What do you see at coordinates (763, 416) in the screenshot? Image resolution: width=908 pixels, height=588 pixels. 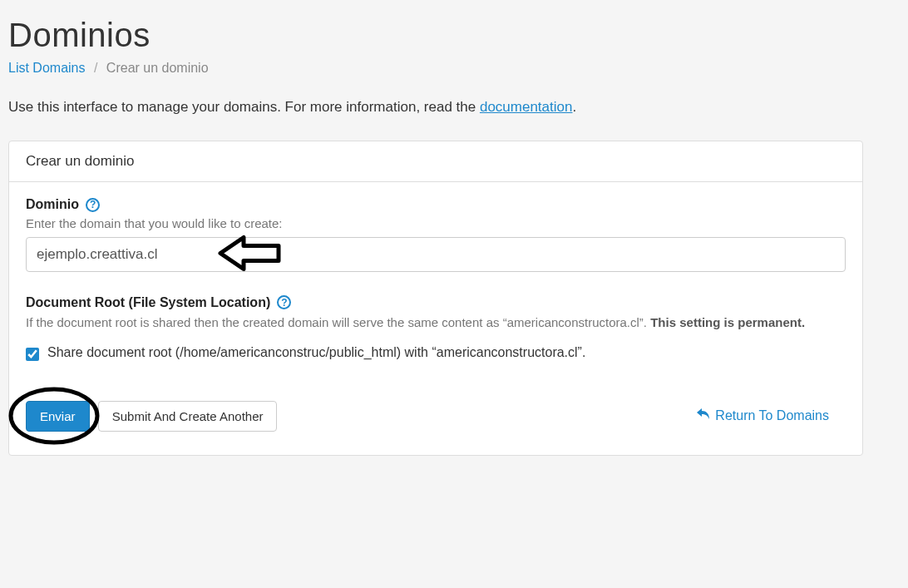 I see `return-to-domains-link: Return To Domains` at bounding box center [763, 416].